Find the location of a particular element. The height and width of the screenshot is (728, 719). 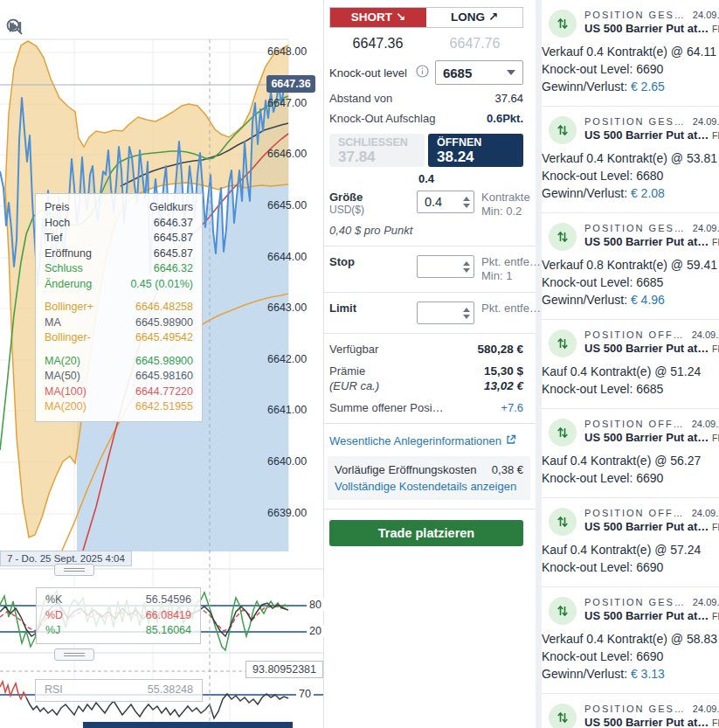

opening-cost-value: 0,38 € is located at coordinates (508, 470).